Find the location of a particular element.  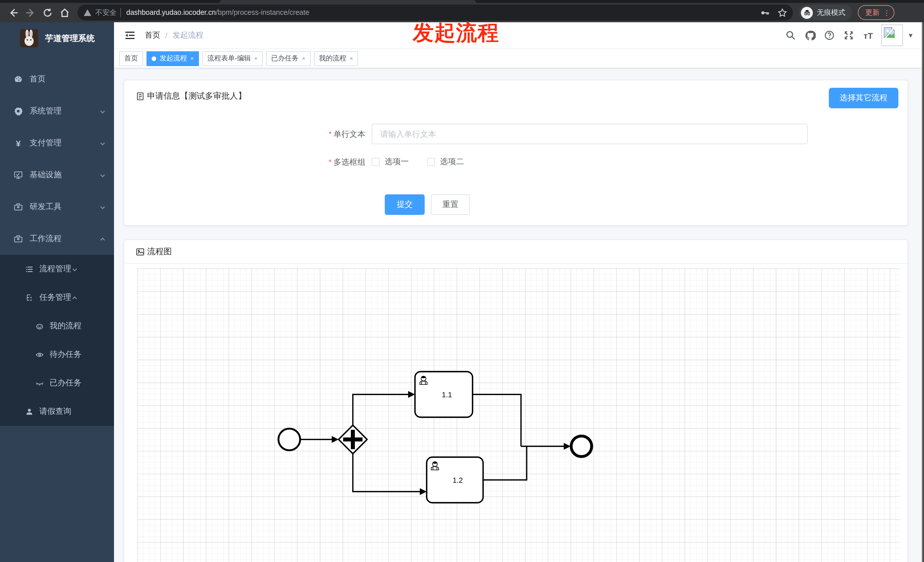

yen-icon: ¥ is located at coordinates (18, 143).